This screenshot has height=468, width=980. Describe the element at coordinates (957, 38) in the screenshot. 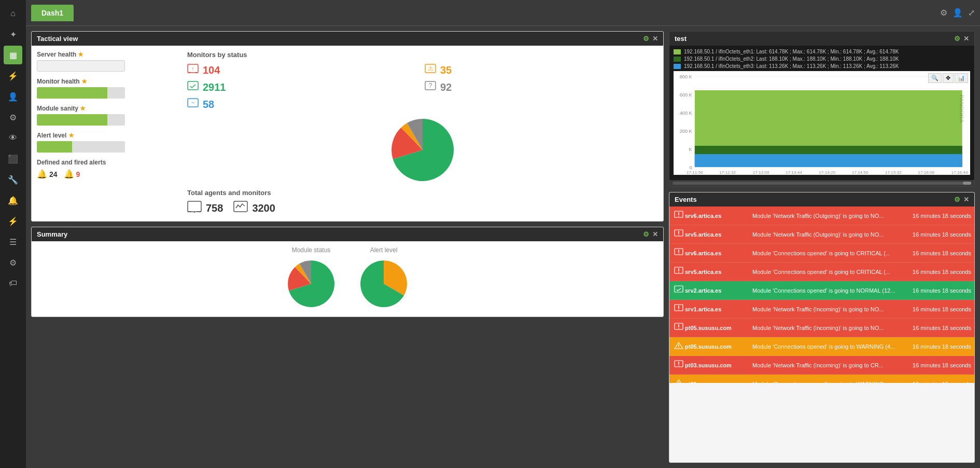

I see `test-gear-icon: ⚙` at that location.